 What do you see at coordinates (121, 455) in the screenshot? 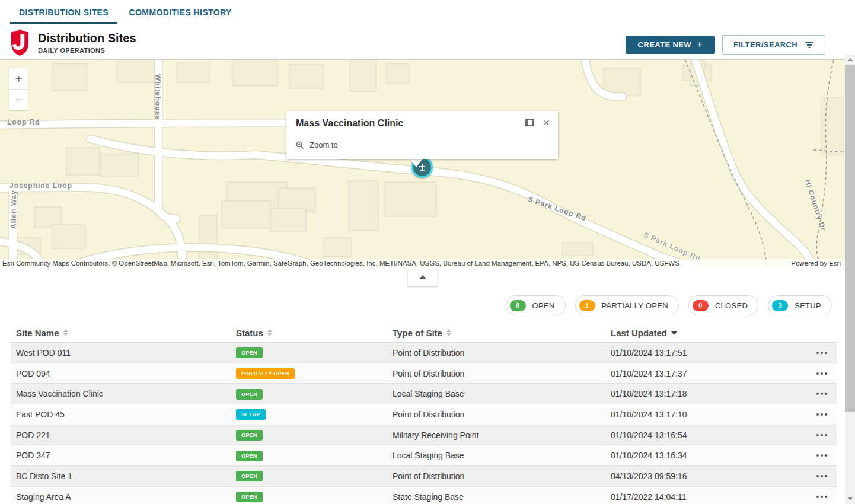
I see `site-name-cell: POD 347` at bounding box center [121, 455].